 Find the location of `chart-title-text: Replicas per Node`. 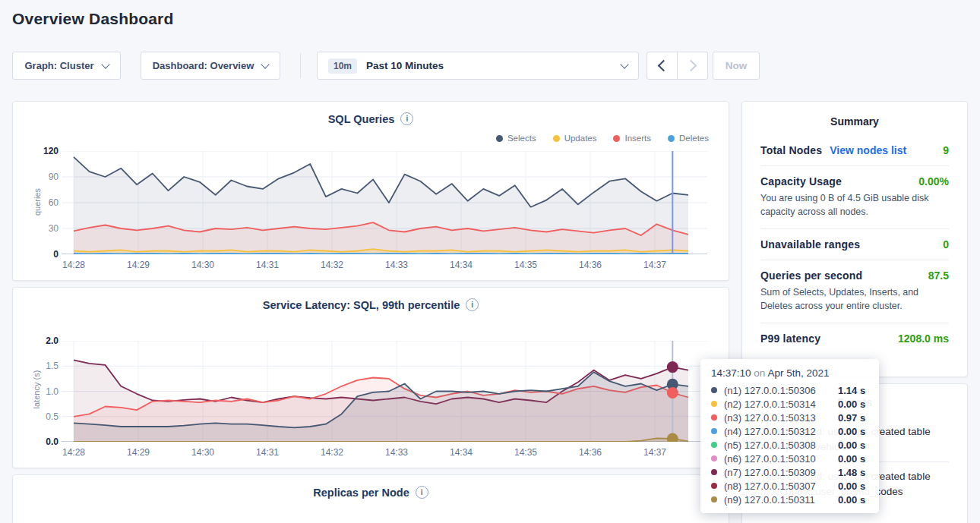

chart-title-text: Replicas per Node is located at coordinates (362, 493).